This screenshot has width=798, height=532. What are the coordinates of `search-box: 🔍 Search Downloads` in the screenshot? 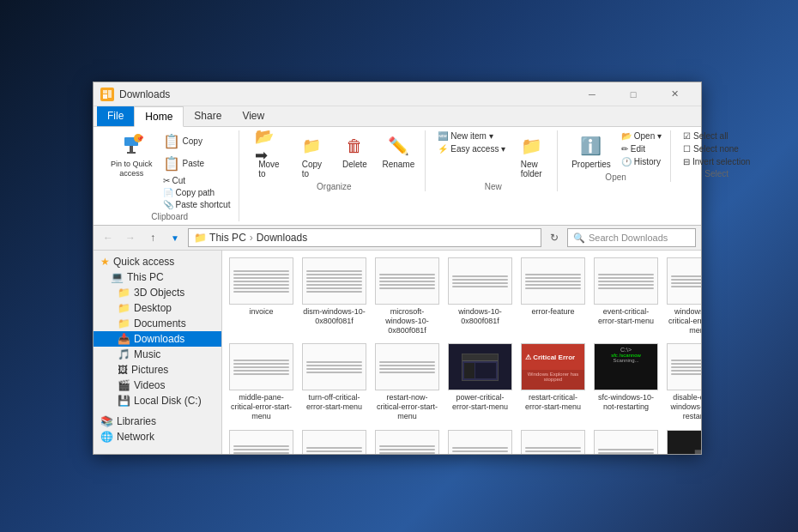 It's located at (632, 238).